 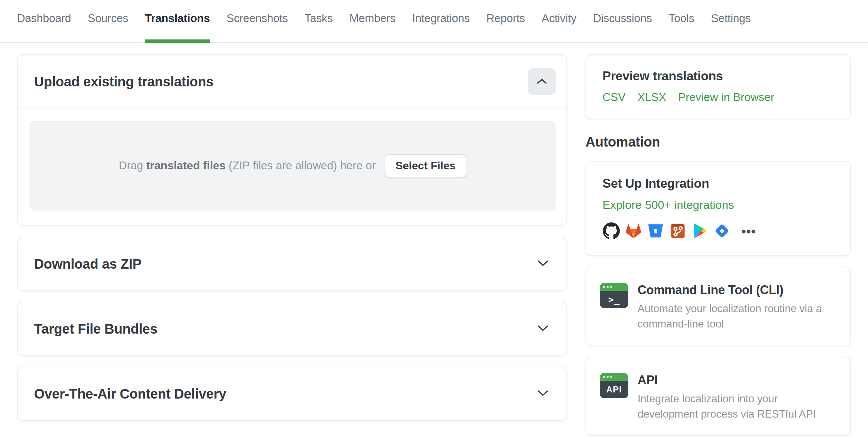 What do you see at coordinates (293, 166) in the screenshot?
I see `file-dropzone: Drag translated files (ZIP files are all…` at bounding box center [293, 166].